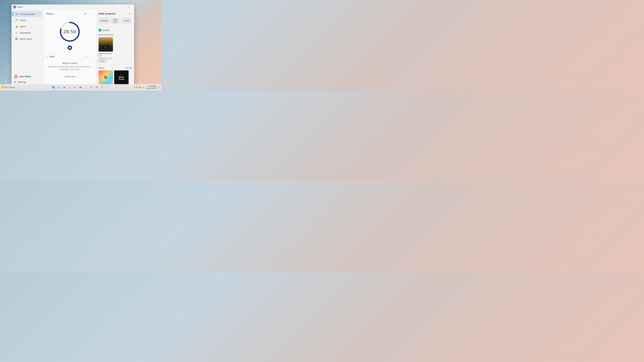 The image size is (644, 362). I want to click on settings-label: Settings, so click(22, 82).